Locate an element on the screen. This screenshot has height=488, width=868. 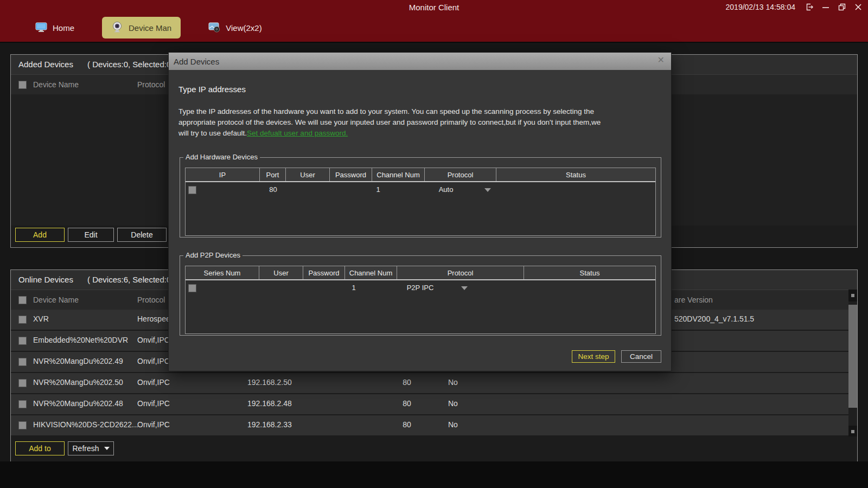
tab-home: Home is located at coordinates (55, 28).